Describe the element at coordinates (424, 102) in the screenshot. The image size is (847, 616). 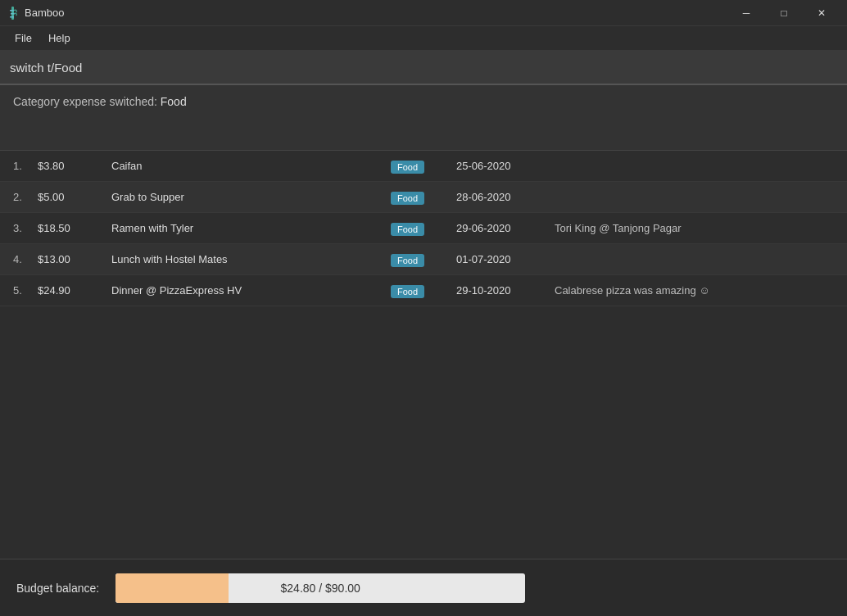
I see `status-message: Category expense switched: Food` at that location.